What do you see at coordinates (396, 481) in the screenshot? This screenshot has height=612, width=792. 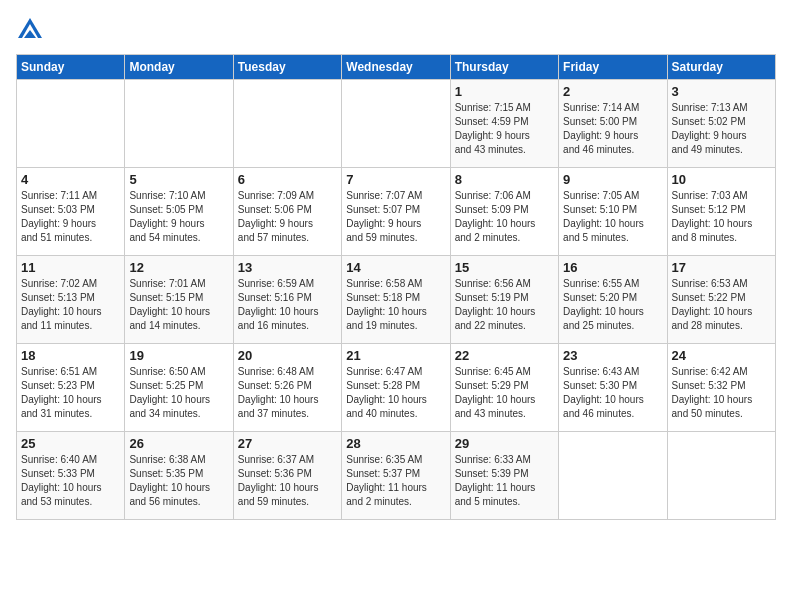 I see `day-info: Sunrise: 6:35 AM Sunset: 5:37 PM Dayligh…` at bounding box center [396, 481].